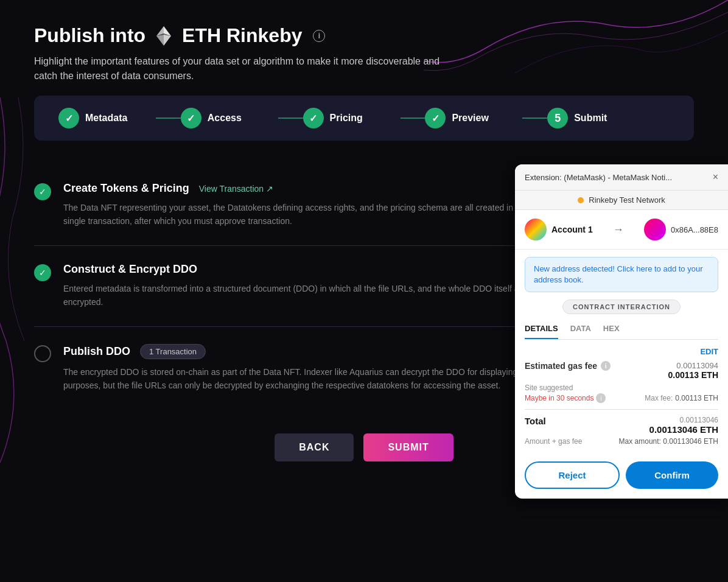  I want to click on steps-bar: Metadata Access Pricing Preview 5 Submit, so click(364, 118).